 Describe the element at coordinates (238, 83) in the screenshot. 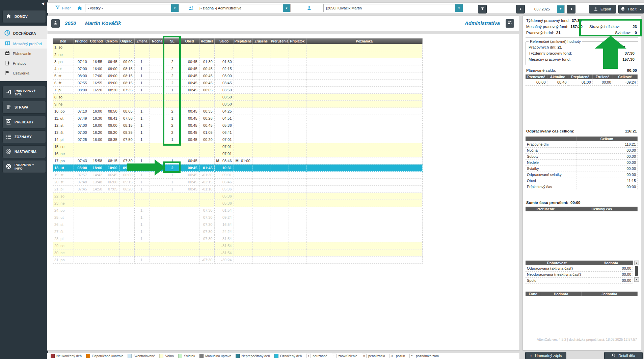

I see `attendance-day-row: 6. št07:5516:5509:0008:151.200:4500:4503…` at that location.